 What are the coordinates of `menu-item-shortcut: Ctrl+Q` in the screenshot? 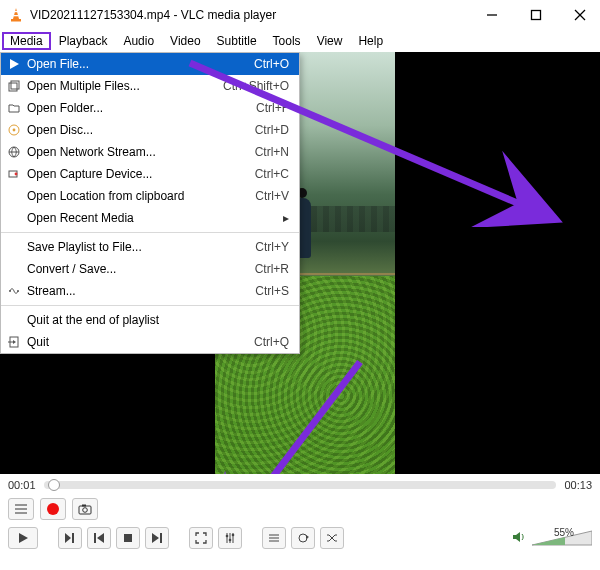 It's located at (272, 342).